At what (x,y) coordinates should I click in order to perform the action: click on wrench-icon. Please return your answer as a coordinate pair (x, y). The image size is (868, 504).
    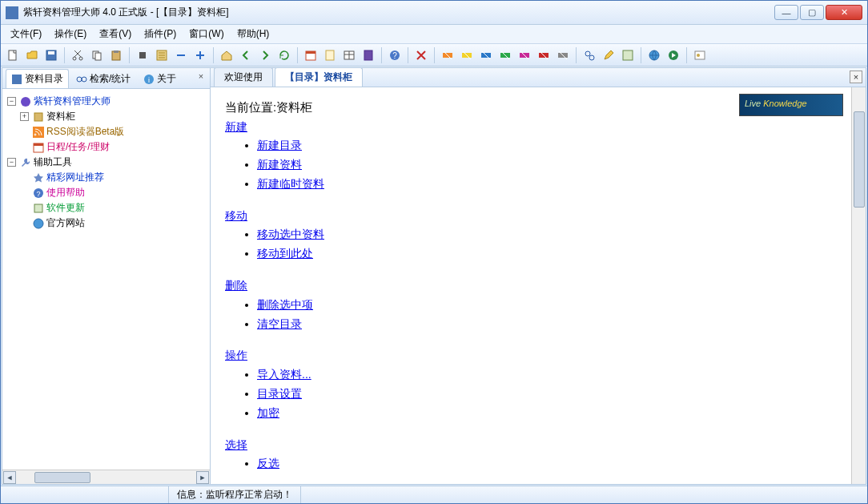
    Looking at the image, I should click on (26, 163).